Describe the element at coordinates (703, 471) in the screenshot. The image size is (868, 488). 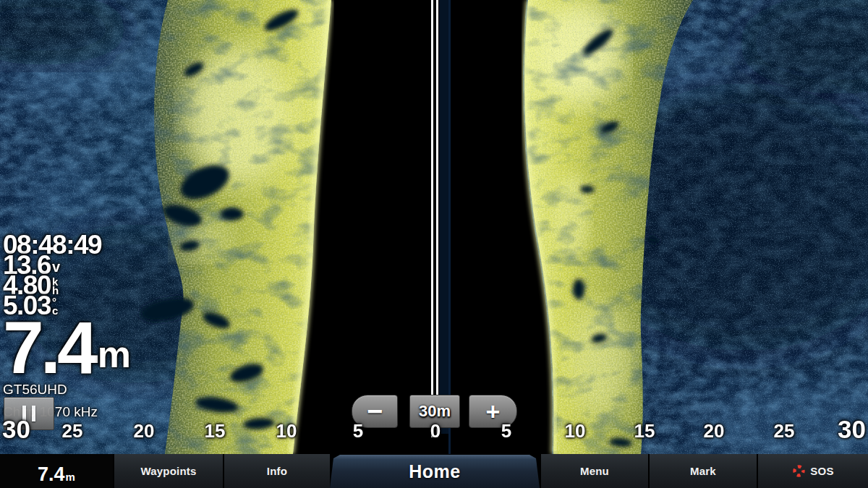
I see `mark-button: Mark` at that location.